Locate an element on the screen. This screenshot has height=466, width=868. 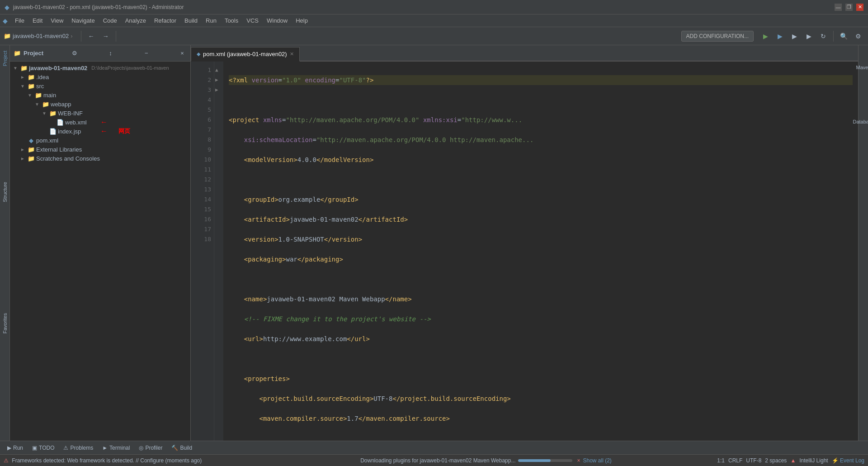
bottom-tab-todo: ▣ TODO is located at coordinates (43, 448).